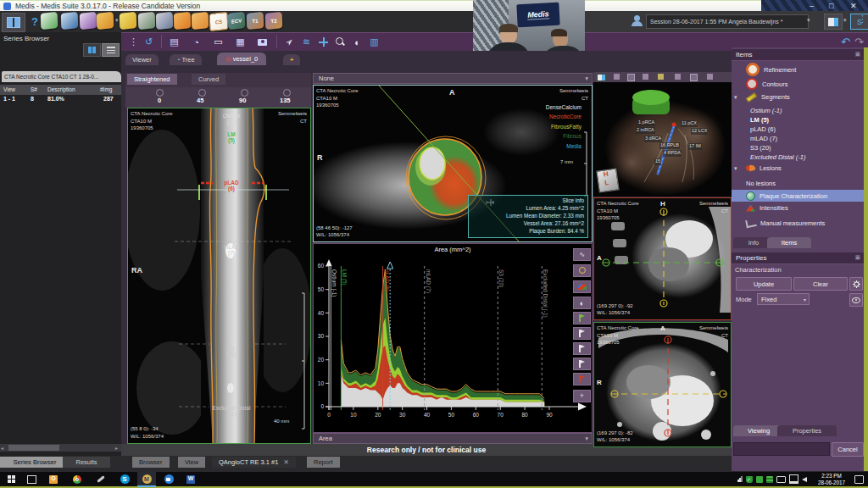  Describe the element at coordinates (49, 20) in the screenshot. I see `app-icon-viewer` at that location.